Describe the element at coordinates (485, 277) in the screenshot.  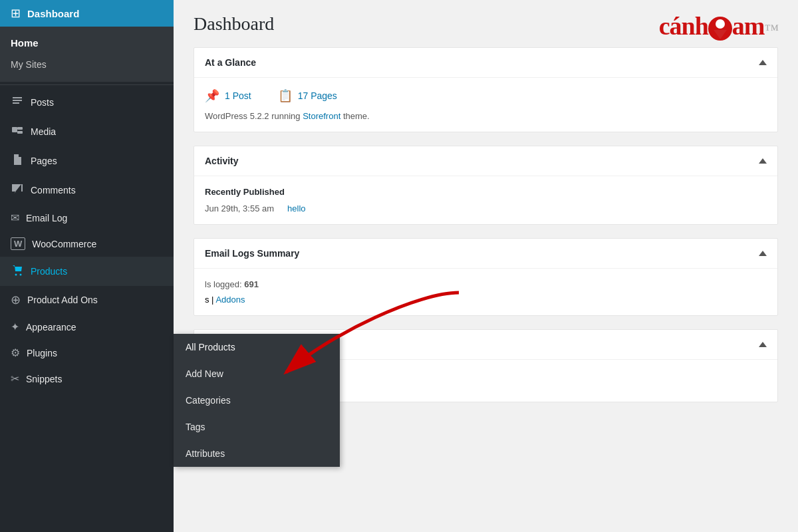
I see `email-logs-card: Email Logs Summary ls logged: 691 s | Ad…` at that location.